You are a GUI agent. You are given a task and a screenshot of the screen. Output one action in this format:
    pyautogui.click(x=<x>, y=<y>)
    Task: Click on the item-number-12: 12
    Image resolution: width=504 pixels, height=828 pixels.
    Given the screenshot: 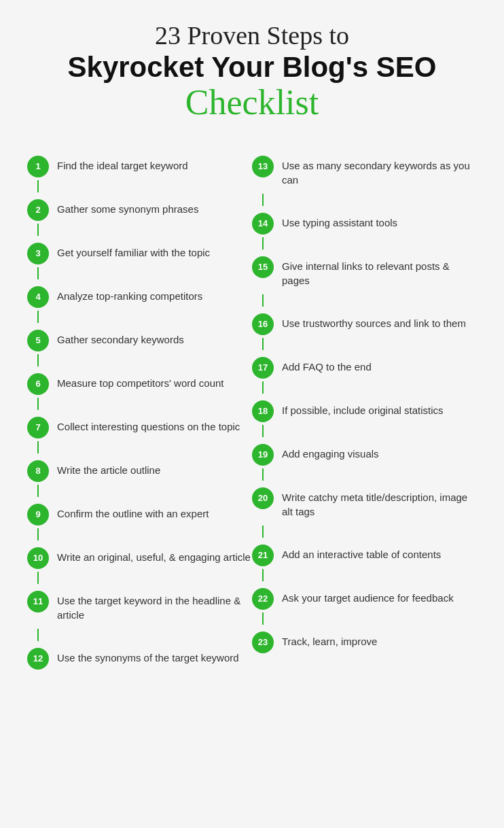 What is the action you would take?
    pyautogui.click(x=38, y=659)
    